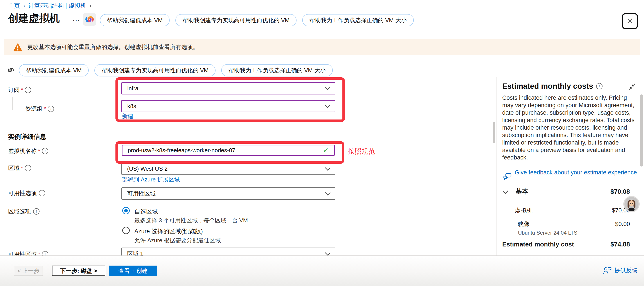  What do you see at coordinates (11, 71) in the screenshot?
I see `copilot-outline-icon` at bounding box center [11, 71].